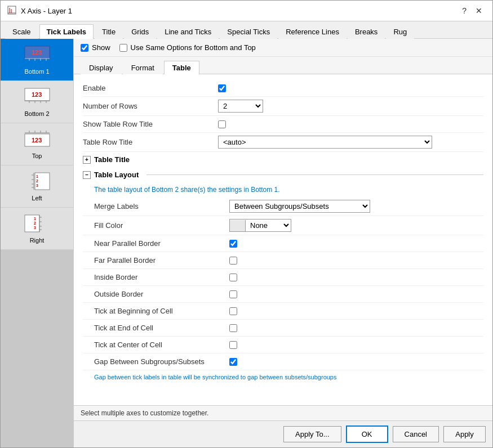 This screenshot has width=493, height=448. What do you see at coordinates (260, 225) in the screenshot?
I see `fill-color-dropdown: None Auto Custom` at bounding box center [260, 225].